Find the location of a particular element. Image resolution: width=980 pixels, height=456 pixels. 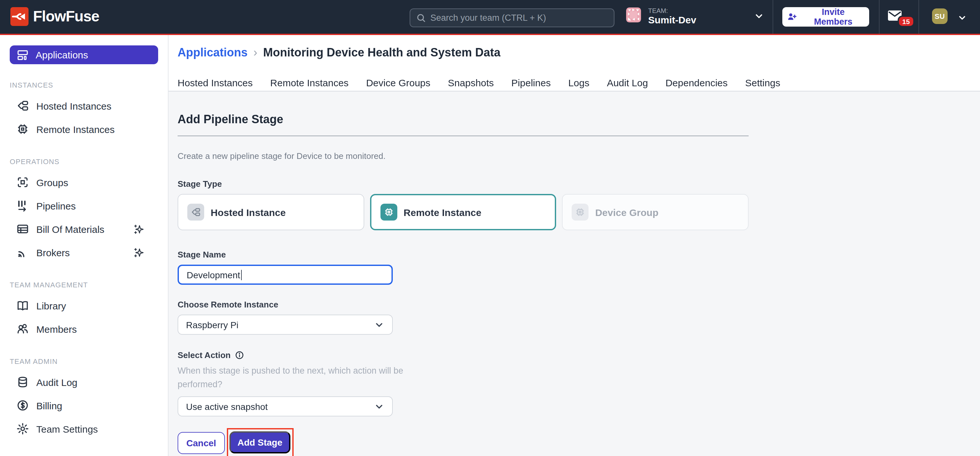

invite-members-button: Invite Members is located at coordinates (826, 17).